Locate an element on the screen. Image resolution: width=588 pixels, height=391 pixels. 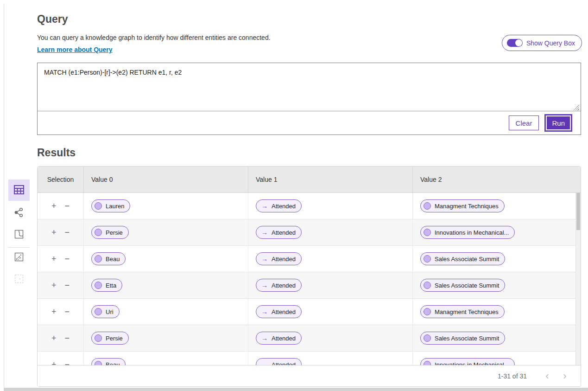
entity-chip: Lauren is located at coordinates (111, 206).